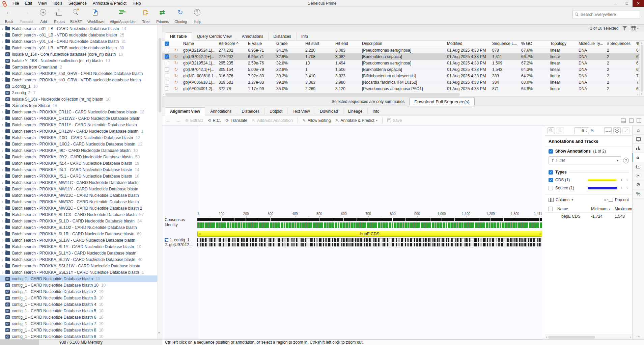 The height and width of the screenshot is (345, 644). I want to click on annotation-row: bepE CDS -1,724 1,548, so click(589, 216).